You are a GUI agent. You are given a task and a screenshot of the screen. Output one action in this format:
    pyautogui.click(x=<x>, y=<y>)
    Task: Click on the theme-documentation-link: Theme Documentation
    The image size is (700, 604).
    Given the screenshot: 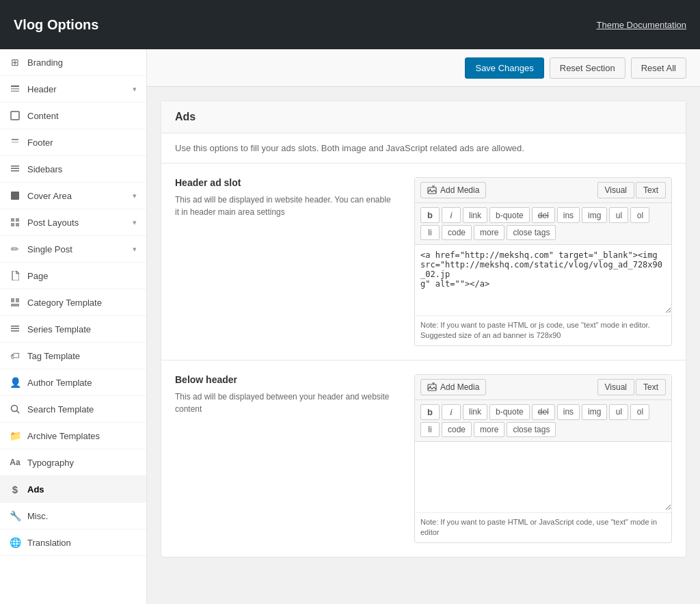 What is the action you would take?
    pyautogui.click(x=641, y=25)
    